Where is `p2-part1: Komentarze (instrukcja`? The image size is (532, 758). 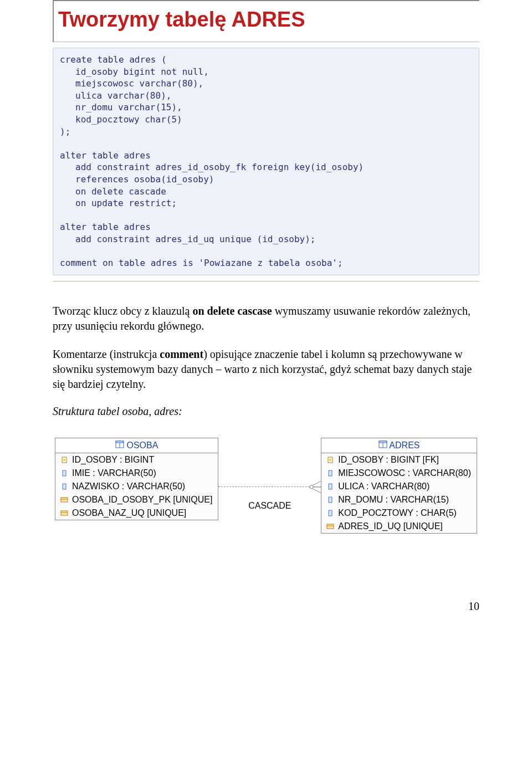 p2-part1: Komentarze (instrukcja is located at coordinates (106, 354).